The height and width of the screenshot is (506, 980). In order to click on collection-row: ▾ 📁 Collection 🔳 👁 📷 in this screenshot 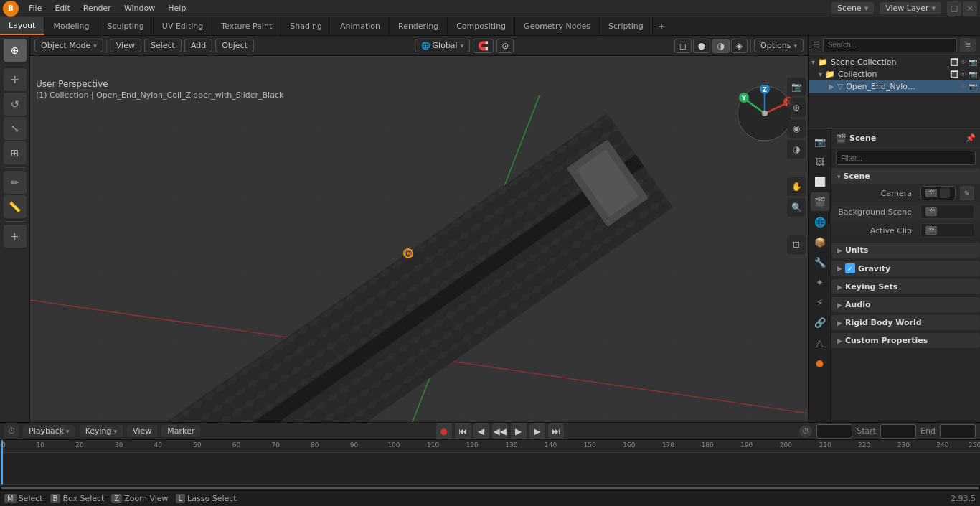, I will do `click(894, 75)`.